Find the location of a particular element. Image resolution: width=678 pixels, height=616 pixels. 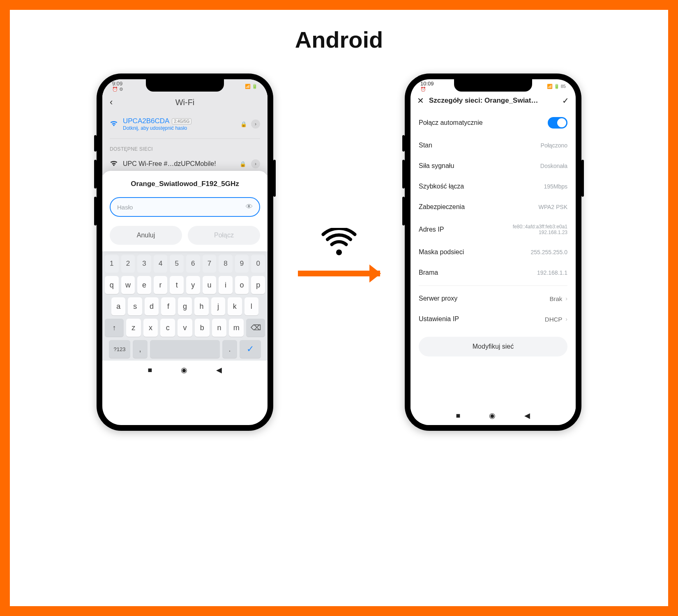

key-7: 7 is located at coordinates (210, 264).